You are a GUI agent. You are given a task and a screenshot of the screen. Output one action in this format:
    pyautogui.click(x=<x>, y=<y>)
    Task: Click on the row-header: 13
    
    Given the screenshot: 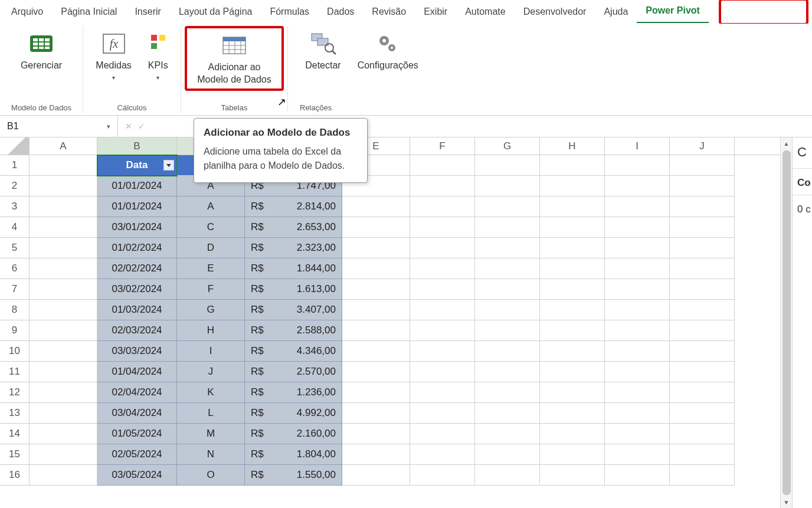 What is the action you would take?
    pyautogui.click(x=15, y=413)
    